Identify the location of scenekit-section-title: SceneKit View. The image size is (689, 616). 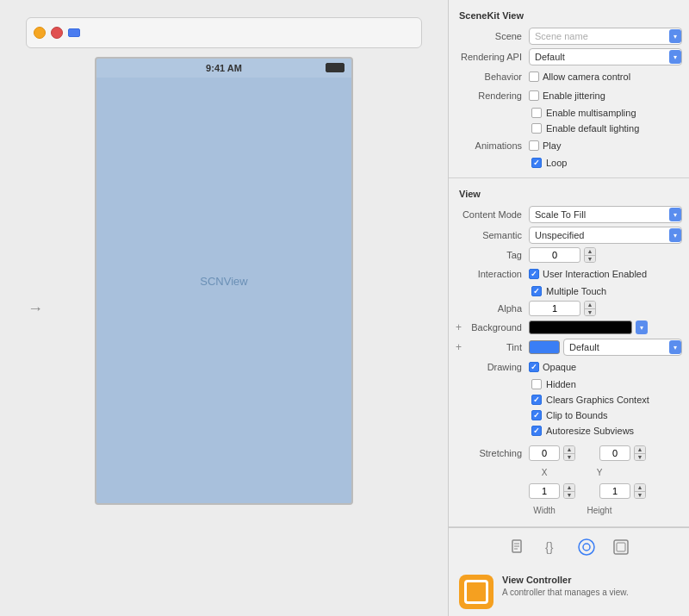
(568, 16).